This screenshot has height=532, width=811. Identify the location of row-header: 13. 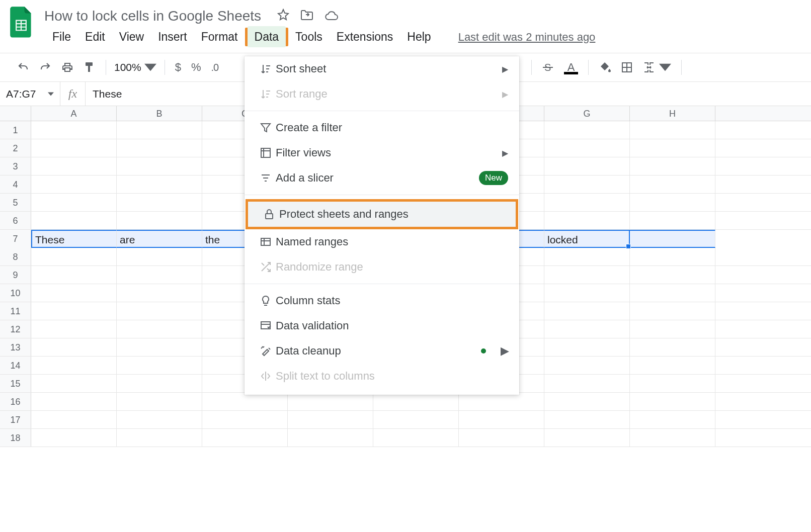
(16, 347).